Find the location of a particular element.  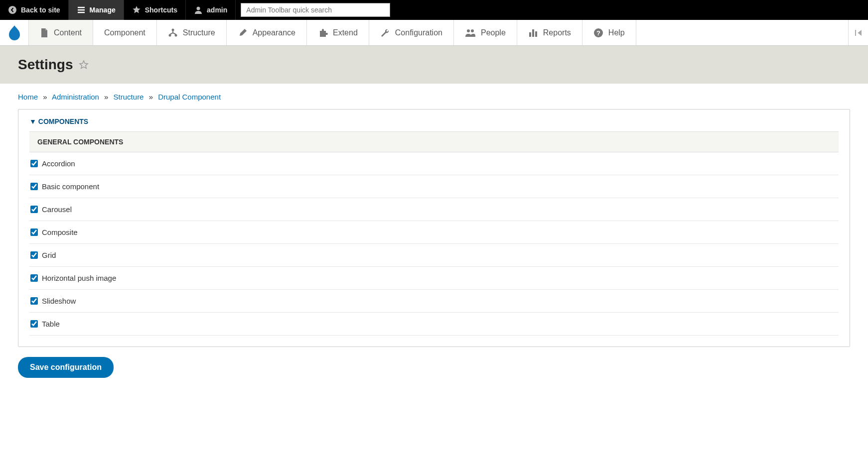

component-row: Accordion is located at coordinates (434, 164).